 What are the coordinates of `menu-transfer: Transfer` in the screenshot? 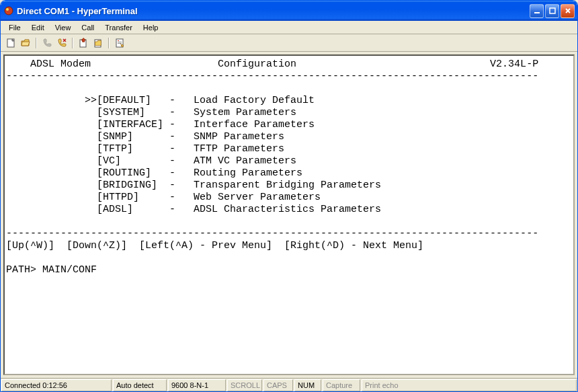 It's located at (118, 28).